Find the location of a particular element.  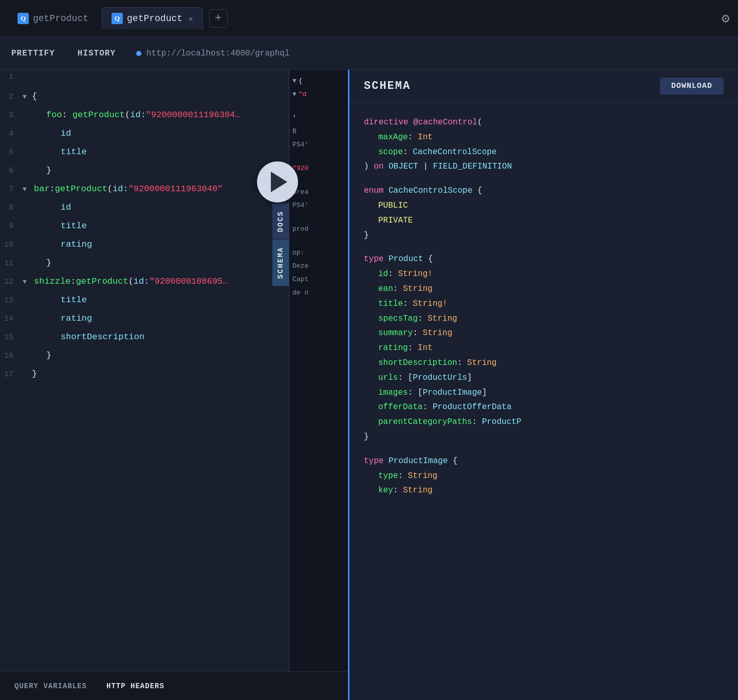

result-line-4: ' is located at coordinates (319, 118).